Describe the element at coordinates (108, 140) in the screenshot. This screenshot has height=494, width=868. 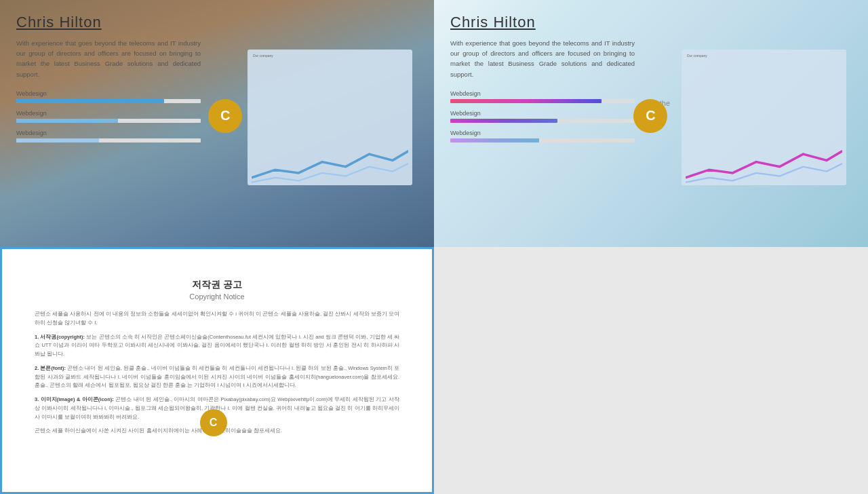
I see `skill3-bar-wrap` at that location.